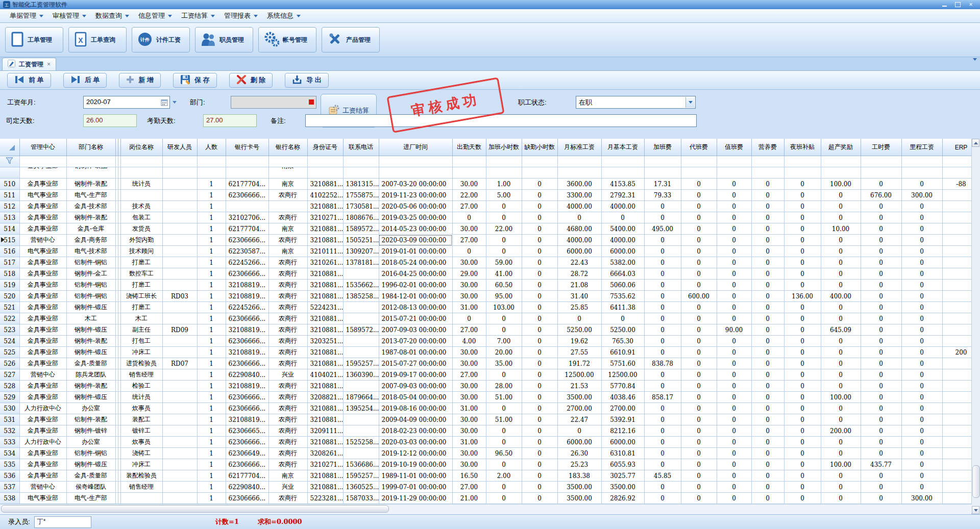 The image size is (980, 529). Describe the element at coordinates (325, 218) in the screenshot. I see `cell: 3210271...` at that location.